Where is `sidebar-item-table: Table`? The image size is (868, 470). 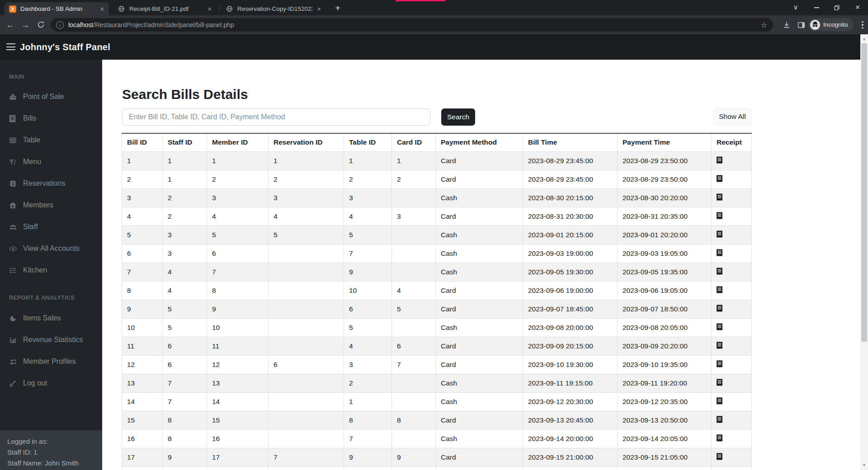 sidebar-item-table: Table is located at coordinates (51, 140).